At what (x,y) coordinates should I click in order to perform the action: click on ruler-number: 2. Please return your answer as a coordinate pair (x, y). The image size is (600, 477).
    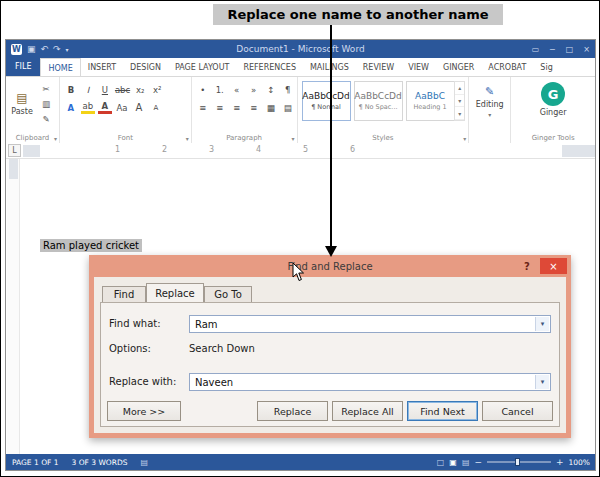
    Looking at the image, I should click on (164, 150).